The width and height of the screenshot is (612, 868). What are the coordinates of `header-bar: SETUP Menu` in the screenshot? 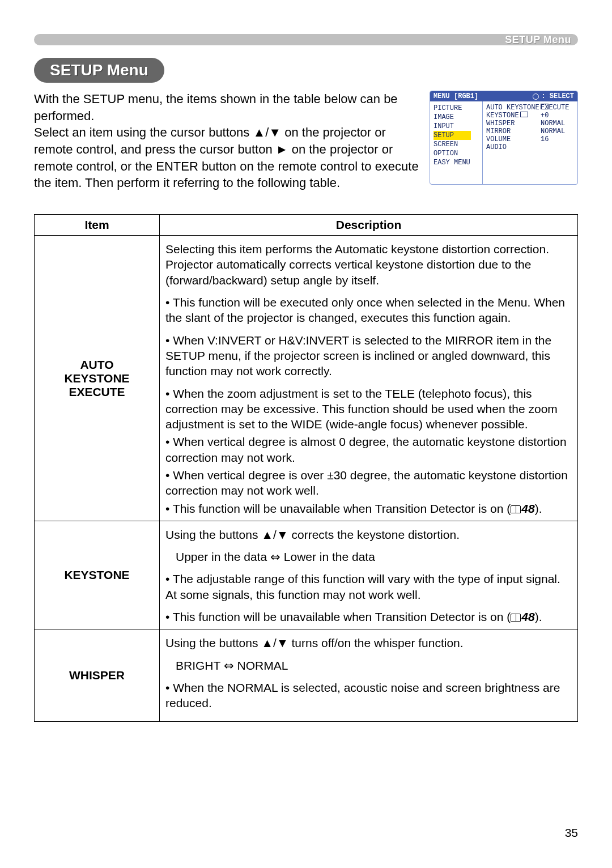 It's located at (306, 40).